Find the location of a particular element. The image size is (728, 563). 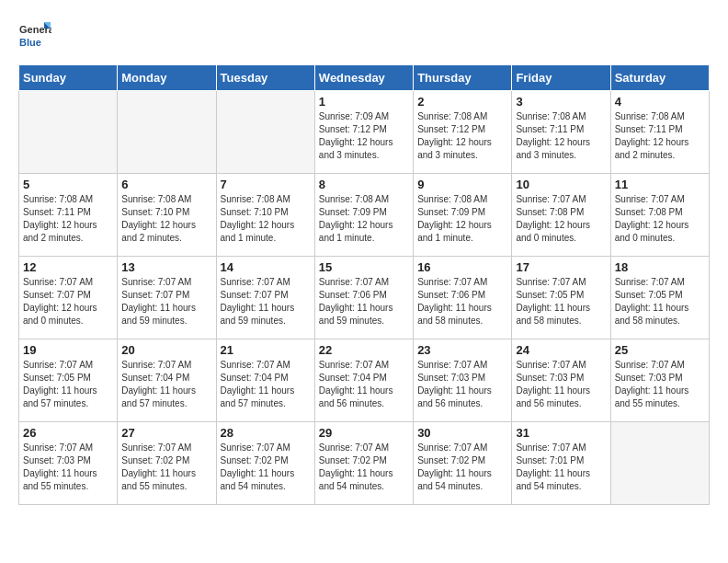

calendar-cell: 14Sunrise: 7:07 AM Sunset: 7:07 PM Dayli… is located at coordinates (265, 297).